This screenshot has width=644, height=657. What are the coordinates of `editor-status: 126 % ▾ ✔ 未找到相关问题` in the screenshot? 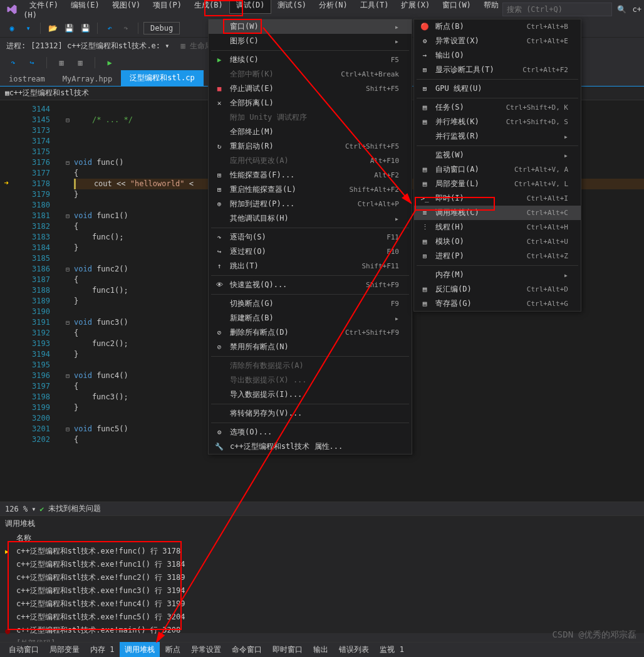 It's located at (322, 508).